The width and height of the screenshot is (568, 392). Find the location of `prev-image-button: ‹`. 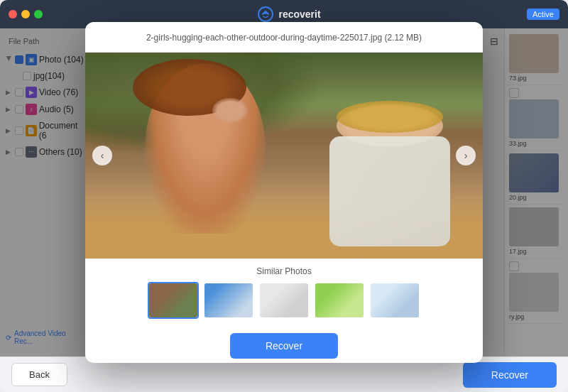

prev-image-button: ‹ is located at coordinates (102, 156).